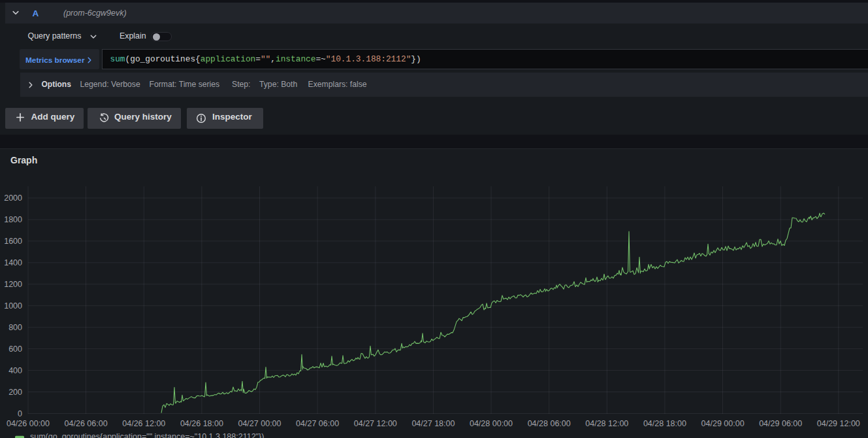 Image resolution: width=868 pixels, height=438 pixels. I want to click on svg-text: 04/27 00:00, so click(259, 424).